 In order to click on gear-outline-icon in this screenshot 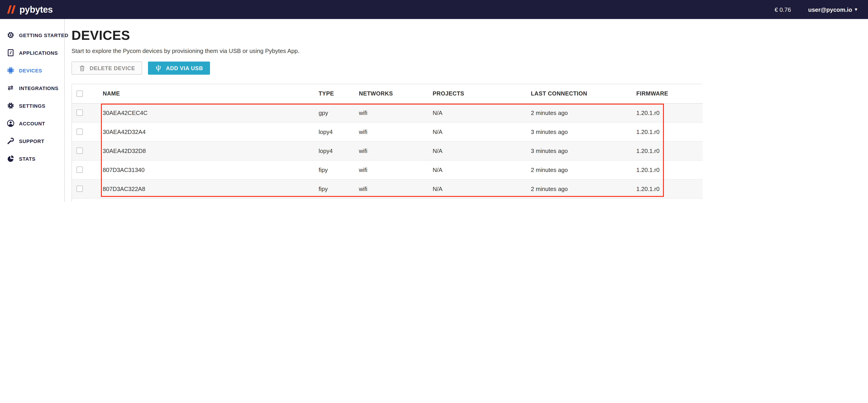, I will do `click(11, 35)`.